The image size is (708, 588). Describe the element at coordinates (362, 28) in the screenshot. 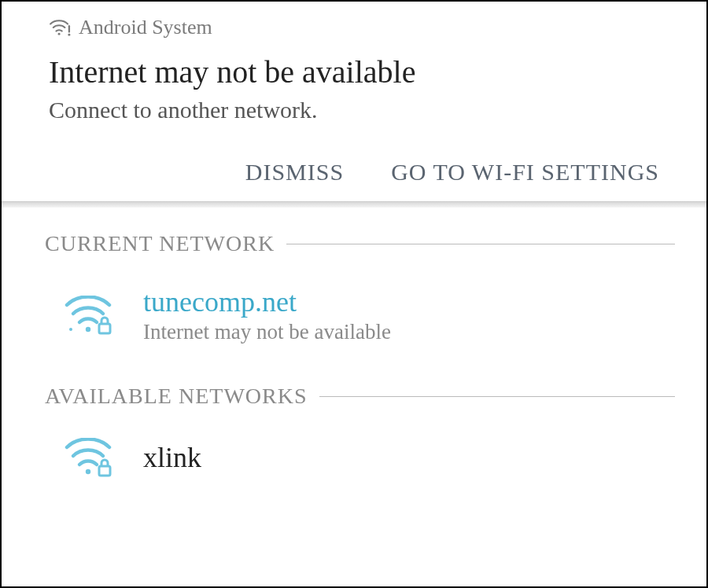

I see `notification-header: Android System` at that location.